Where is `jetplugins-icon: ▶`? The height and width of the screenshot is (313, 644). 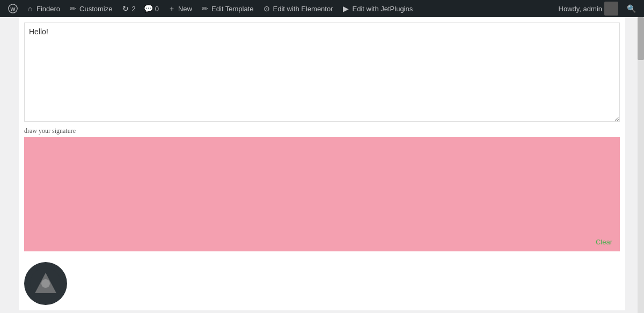
jetplugins-icon: ▶ is located at coordinates (346, 9).